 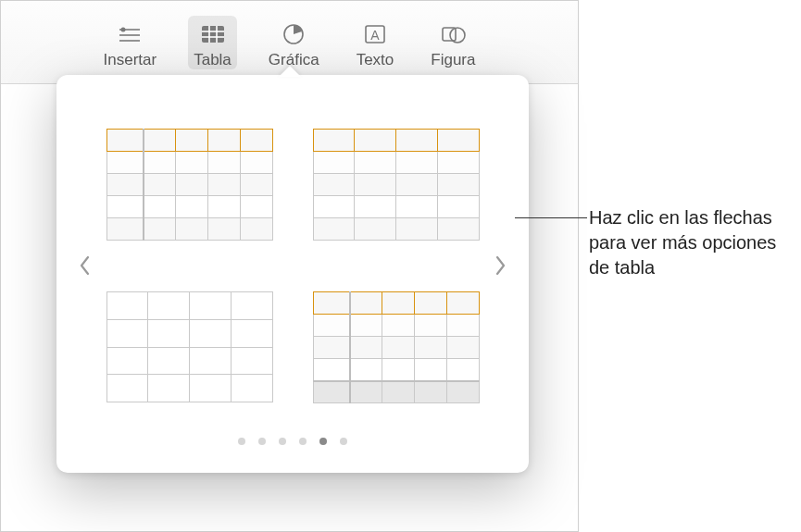 What do you see at coordinates (131, 43) in the screenshot?
I see `toolbar-insert: Insertar` at bounding box center [131, 43].